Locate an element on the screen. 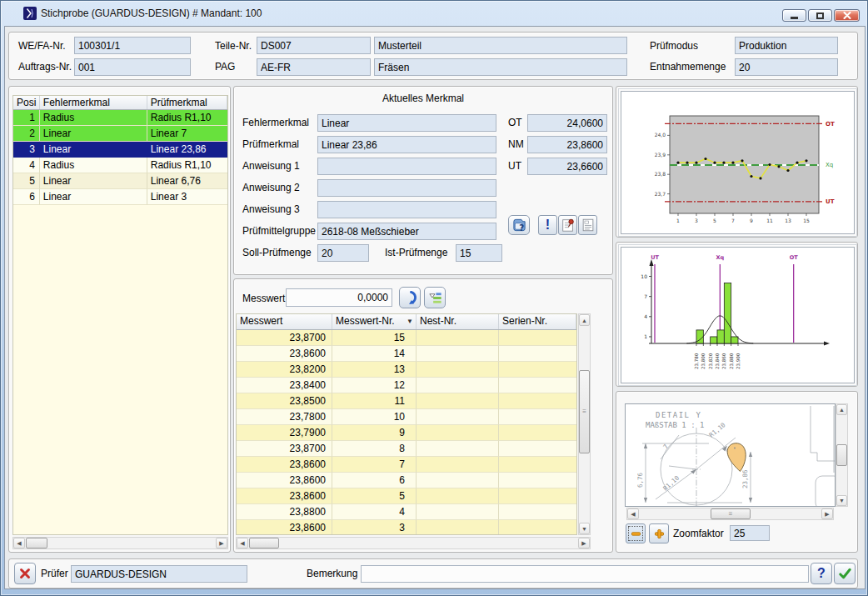 The image size is (868, 596). ot-field is located at coordinates (567, 123).